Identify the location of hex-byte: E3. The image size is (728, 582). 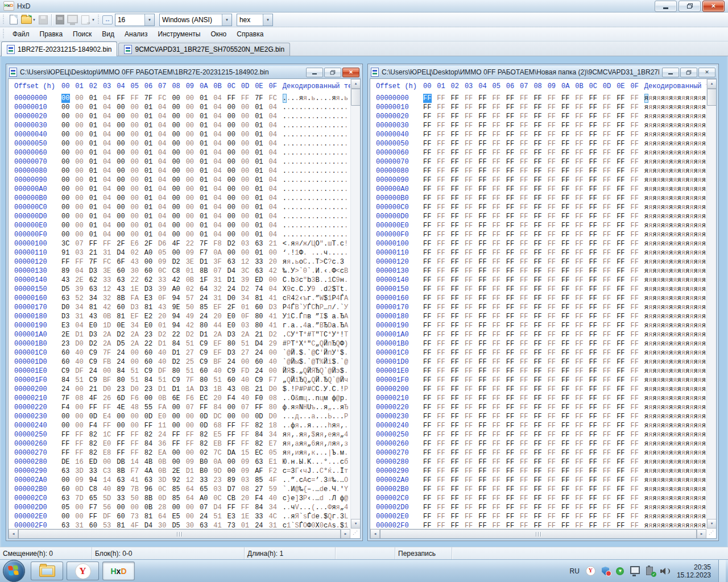
(234, 517).